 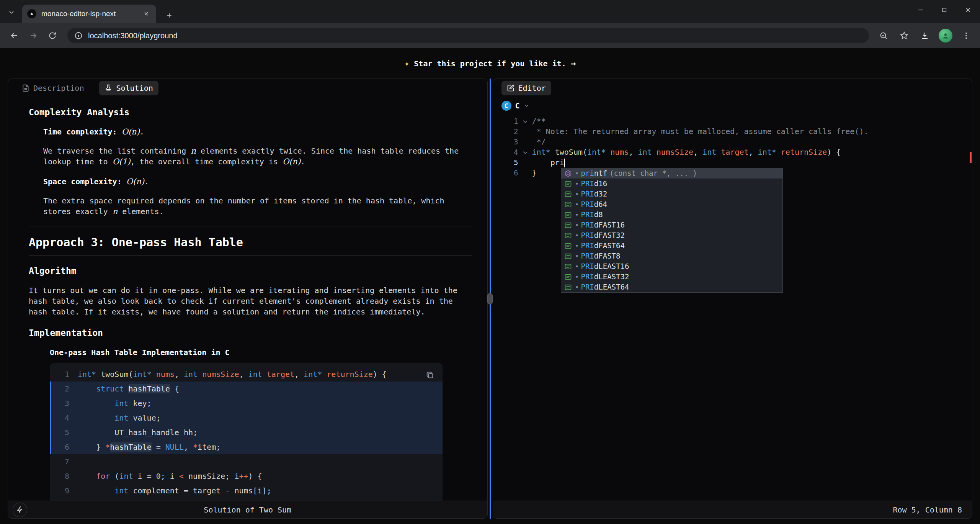 I want to click on language-selector: C C, so click(x=733, y=106).